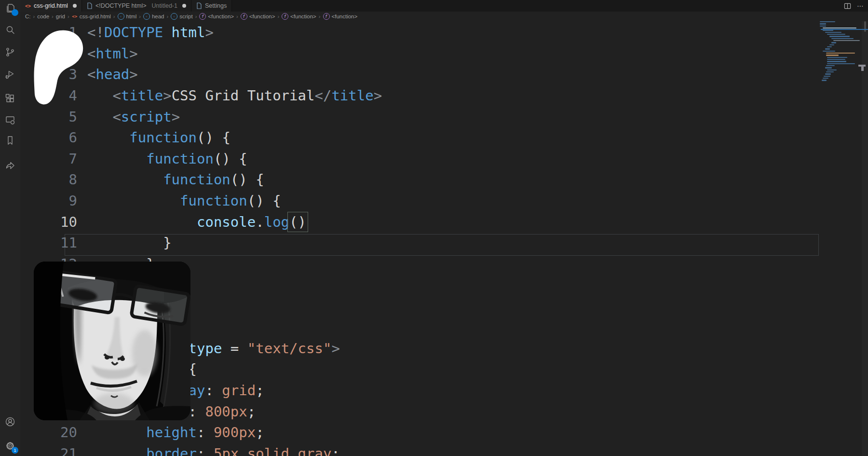  Describe the element at coordinates (51, 201) in the screenshot. I see `line-number: 9` at that location.